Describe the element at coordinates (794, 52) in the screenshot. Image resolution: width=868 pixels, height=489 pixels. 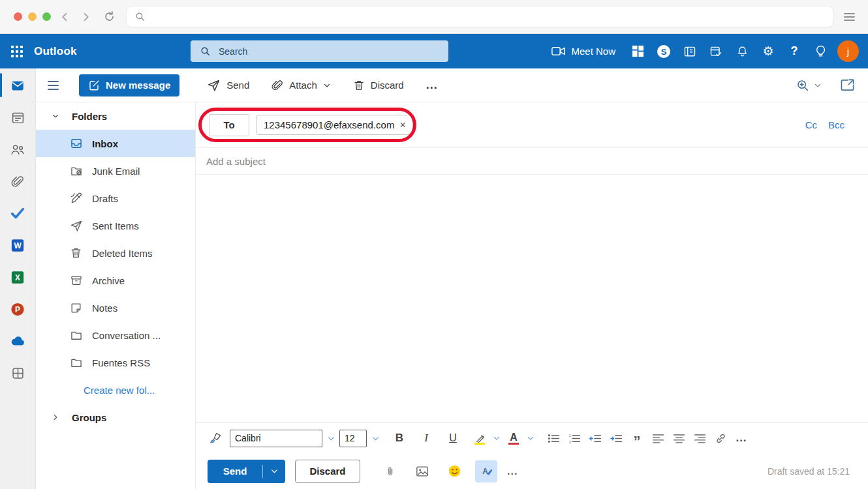
I see `help-icon: ?` at that location.